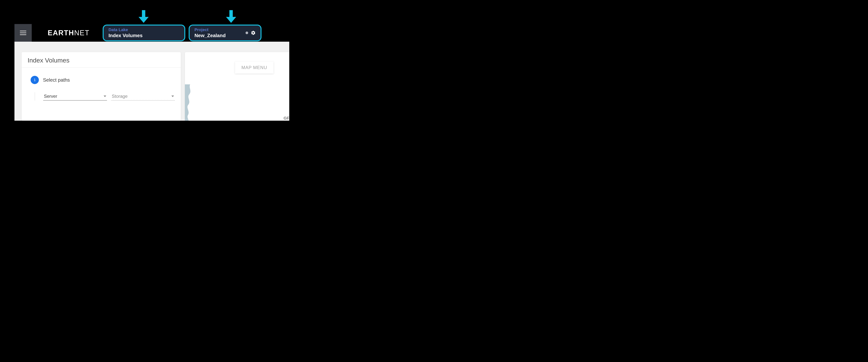  I want to click on step-1: 1 Select paths, so click(103, 80).